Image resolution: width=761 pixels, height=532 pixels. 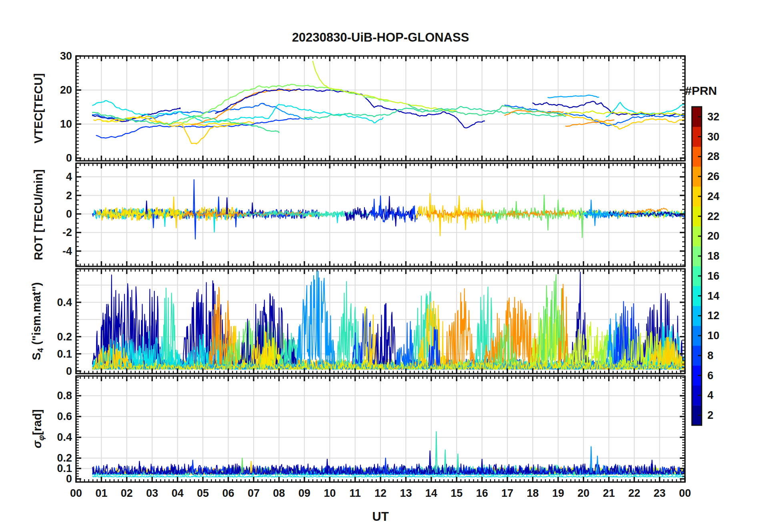 I want to click on y-tick-label: 0.8, so click(x=50, y=396).